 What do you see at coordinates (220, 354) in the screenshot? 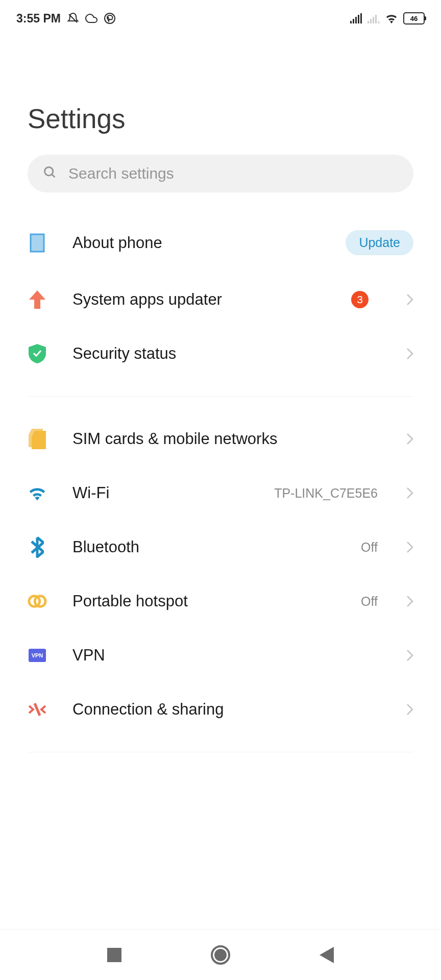
I see `settings-item-security: Security status` at bounding box center [220, 354].